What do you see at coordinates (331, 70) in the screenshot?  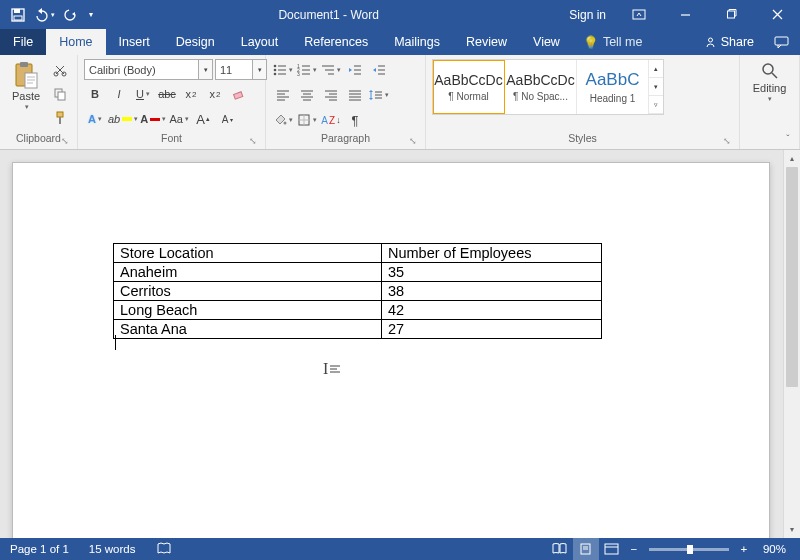 I see `multilevel-list-button: ▾` at bounding box center [331, 70].